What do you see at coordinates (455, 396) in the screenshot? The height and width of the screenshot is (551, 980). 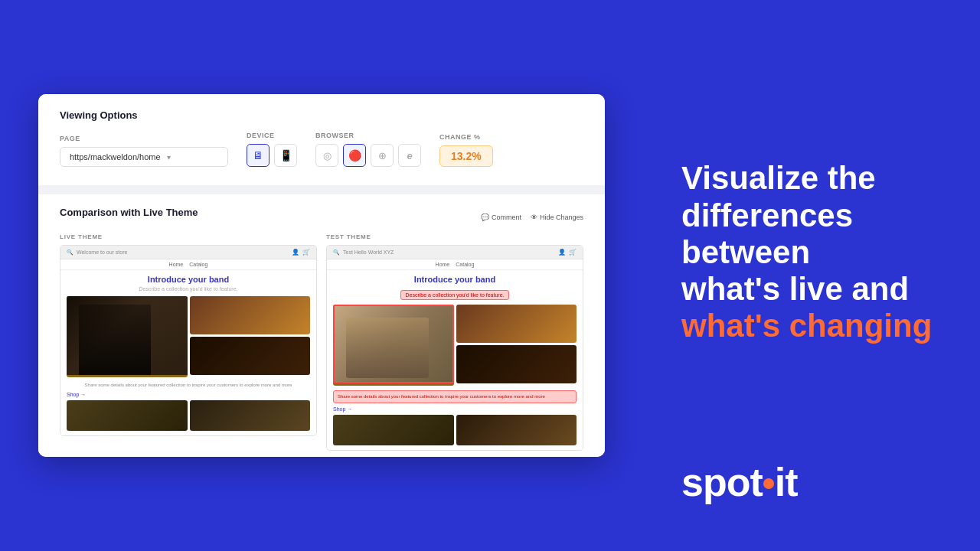 I see `test-description-highlighted: Share some details about your featured c…` at bounding box center [455, 396].